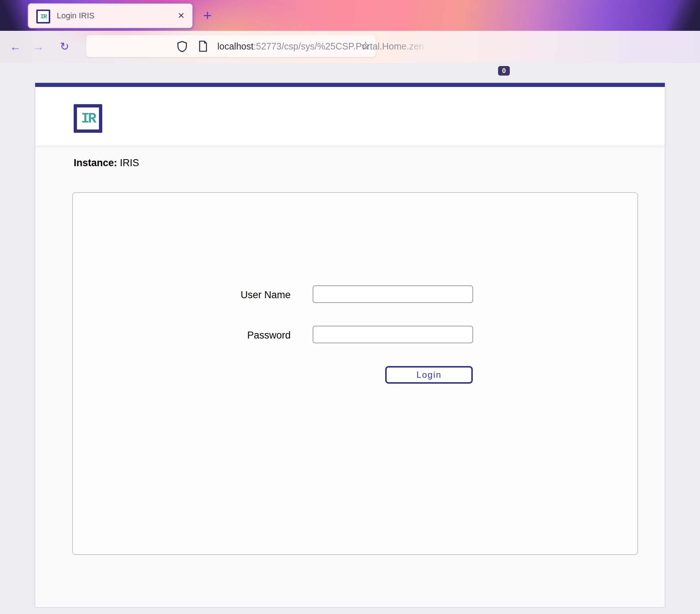  I want to click on forward-icon: →, so click(38, 47).